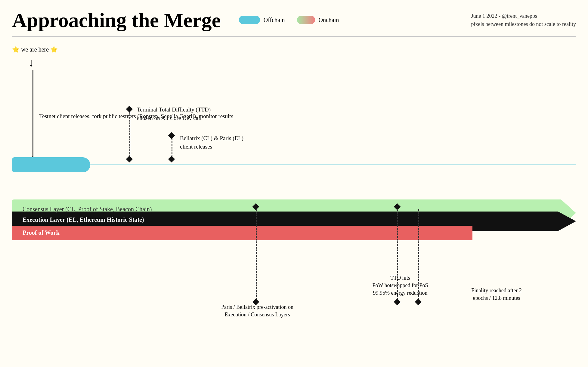 The image size is (588, 367). I want to click on onchain-pill, so click(306, 20).